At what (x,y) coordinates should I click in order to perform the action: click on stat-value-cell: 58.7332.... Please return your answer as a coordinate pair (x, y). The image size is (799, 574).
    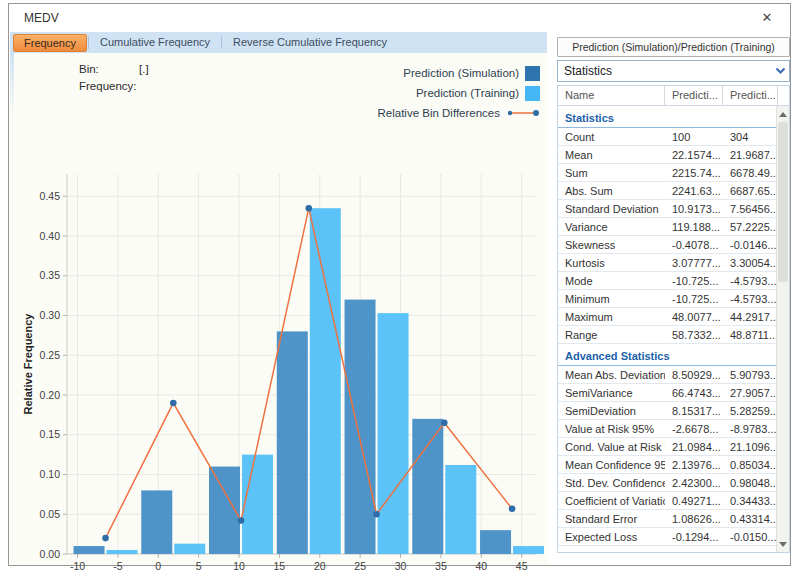
    Looking at the image, I should click on (694, 335).